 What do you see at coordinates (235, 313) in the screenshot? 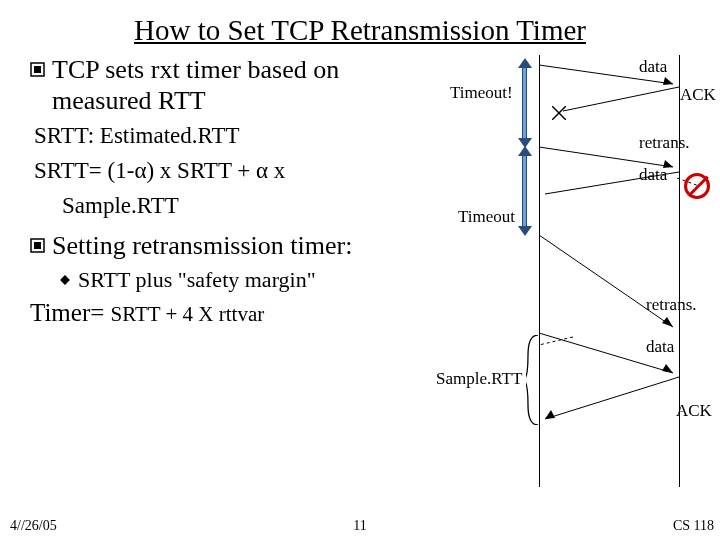
I see `timer-equation: Timer= SRTT + 4 X rttvar` at bounding box center [235, 313].